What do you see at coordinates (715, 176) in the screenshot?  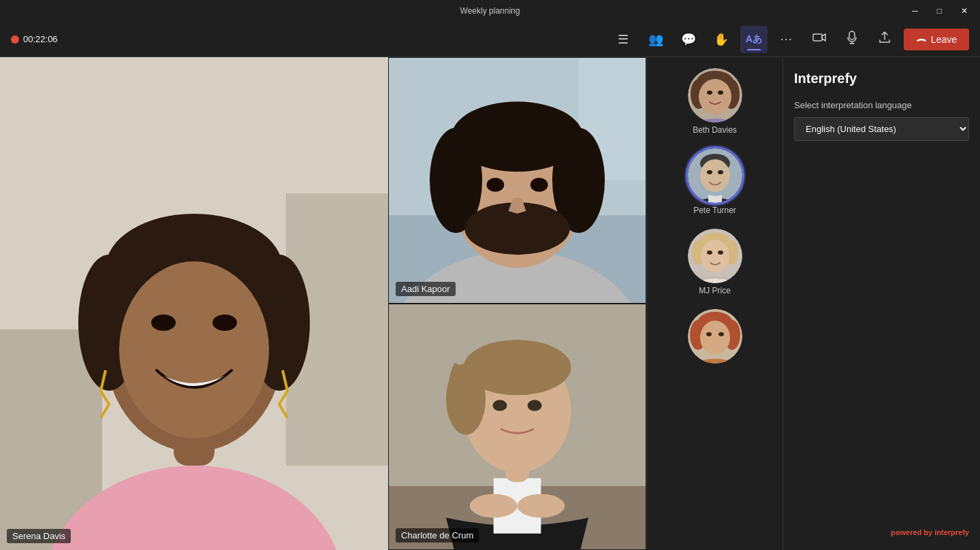 I see `pete-avatar` at bounding box center [715, 176].